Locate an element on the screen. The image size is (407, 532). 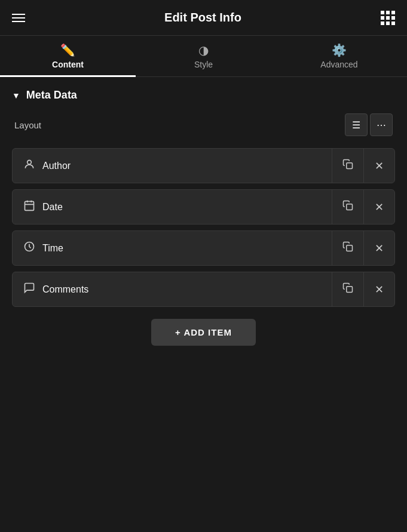
tab-content: ✏️ Content is located at coordinates (68, 56).